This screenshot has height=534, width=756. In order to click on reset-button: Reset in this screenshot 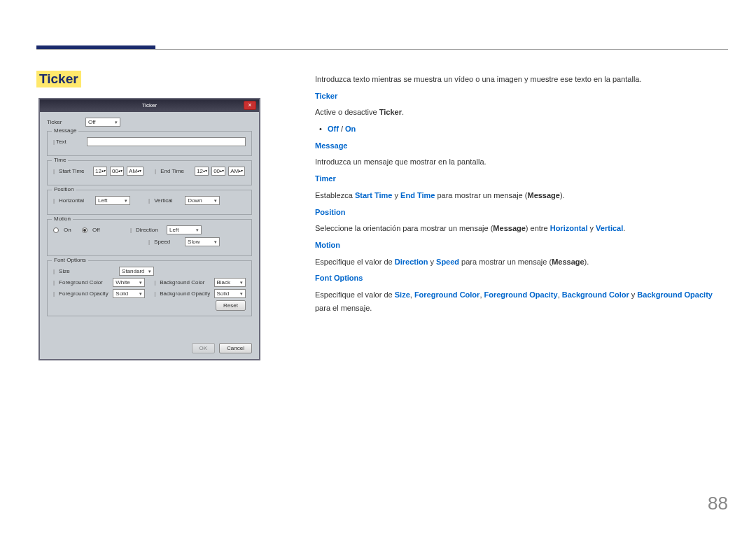, I will do `click(231, 305)`.